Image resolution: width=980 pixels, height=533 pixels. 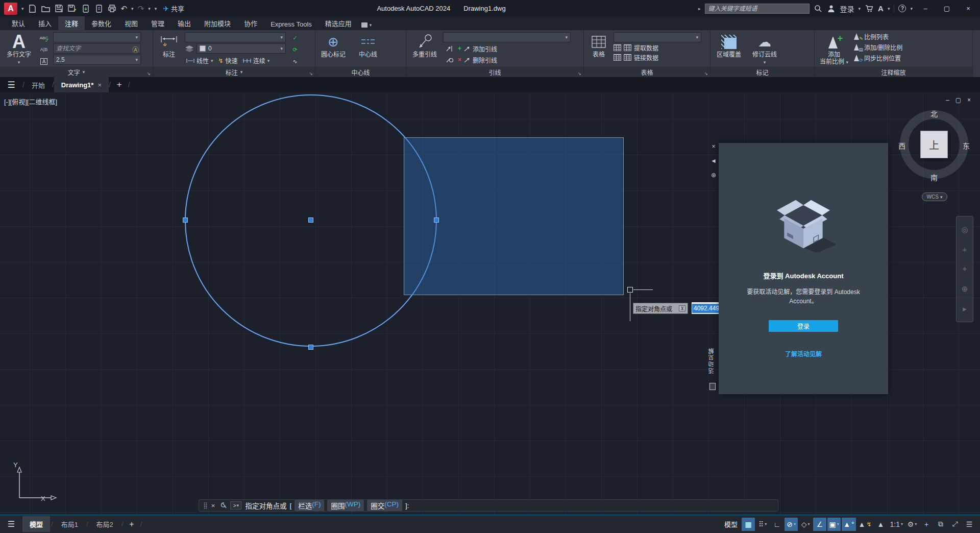 What do you see at coordinates (228, 60) in the screenshot?
I see `quick-dim-button: ↯ 快速` at bounding box center [228, 60].